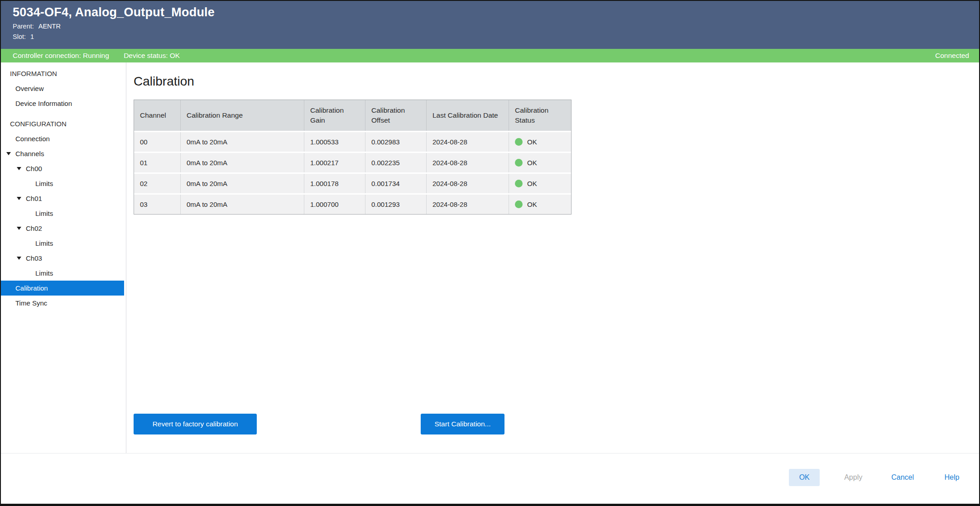 This screenshot has height=506, width=980. Describe the element at coordinates (335, 142) in the screenshot. I see `cell-calibration-gain: 1.000533` at that location.